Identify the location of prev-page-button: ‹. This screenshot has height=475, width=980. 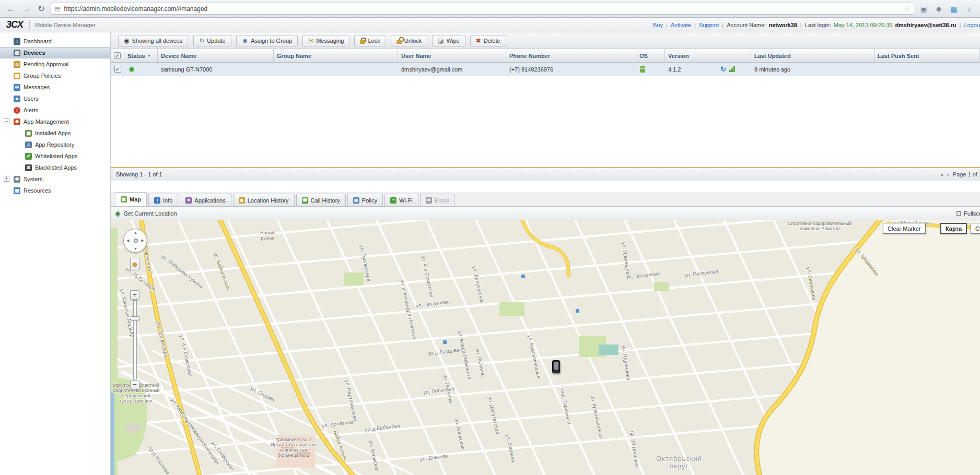
(948, 174).